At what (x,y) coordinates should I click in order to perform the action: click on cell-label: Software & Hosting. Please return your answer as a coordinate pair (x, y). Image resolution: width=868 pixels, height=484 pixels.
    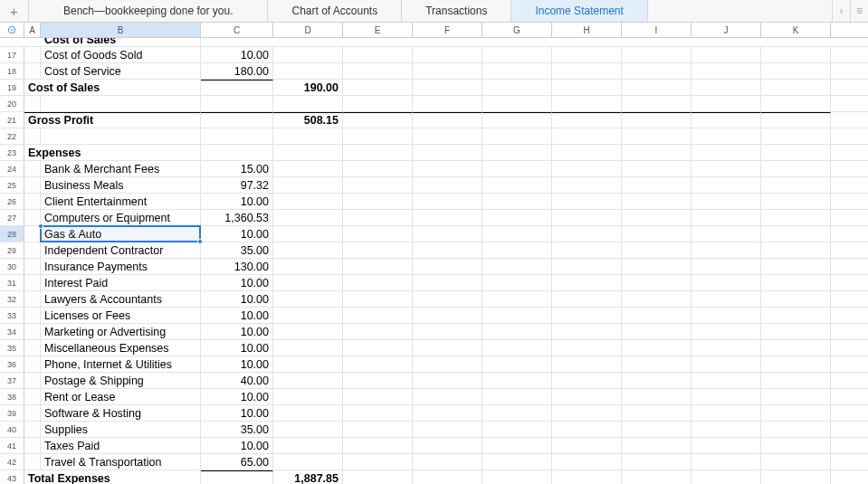
    Looking at the image, I should click on (121, 413).